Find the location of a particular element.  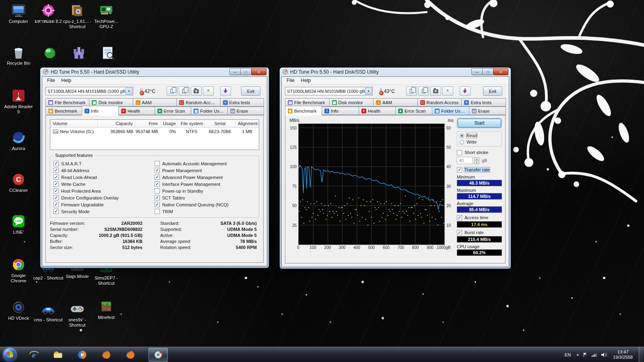

volume-icon is located at coordinates (604, 355).